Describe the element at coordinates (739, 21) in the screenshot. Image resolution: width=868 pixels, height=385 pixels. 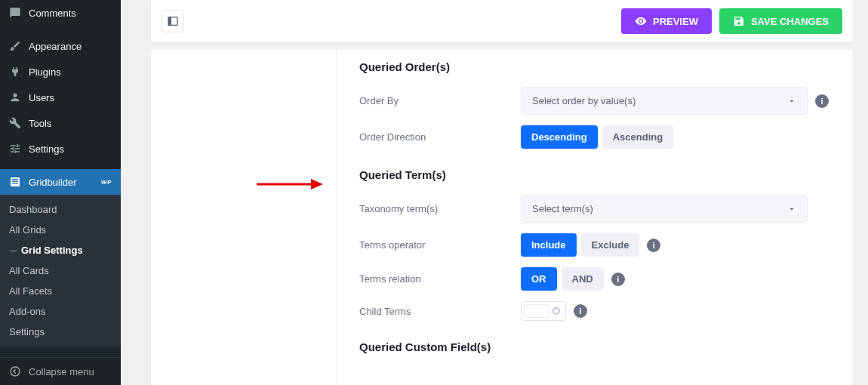
I see `save-icon` at that location.